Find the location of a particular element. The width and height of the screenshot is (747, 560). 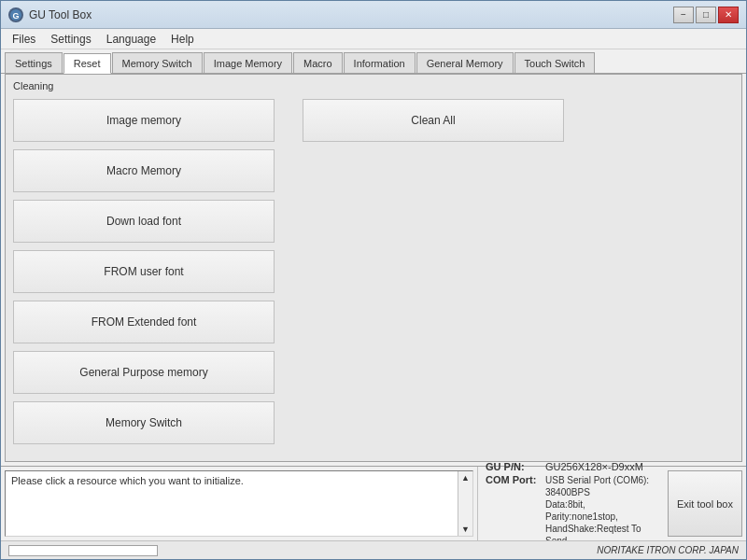

scroll-up-icon: ▲ is located at coordinates (465, 478).